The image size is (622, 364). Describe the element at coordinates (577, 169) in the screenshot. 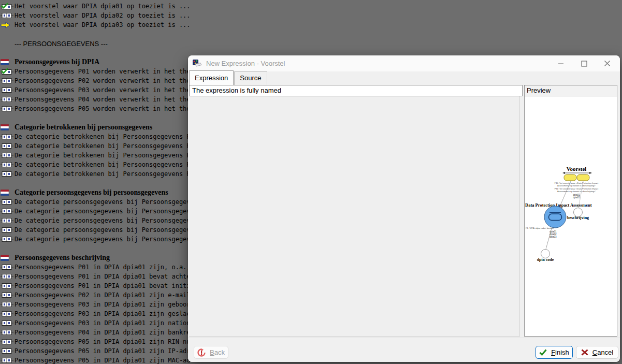

I see `fact-type-label: Voorstel` at that location.